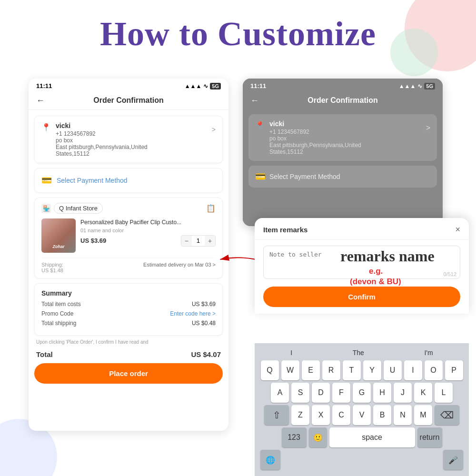 This screenshot has width=476, height=476. What do you see at coordinates (193, 314) in the screenshot?
I see `summary-promo-value: Enter code here >` at bounding box center [193, 314].